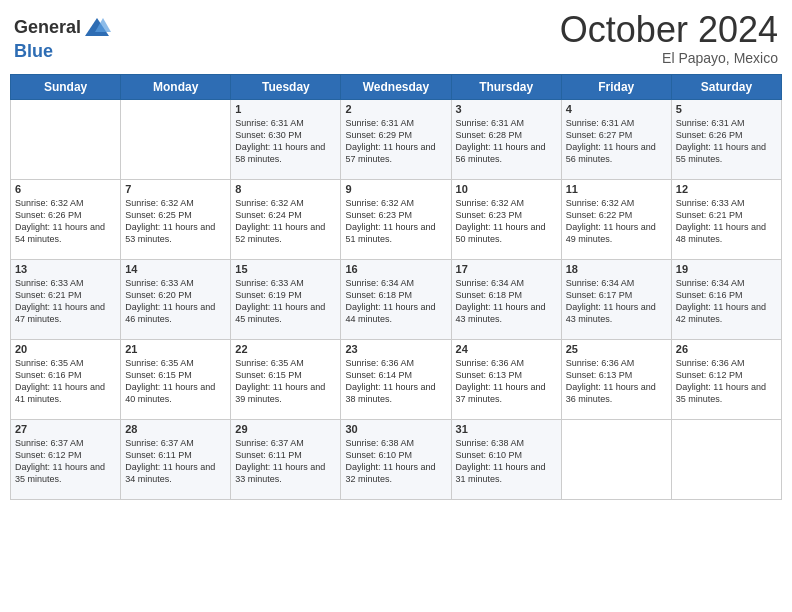 The image size is (792, 612). I want to click on logo-general-text: General, so click(48, 28).